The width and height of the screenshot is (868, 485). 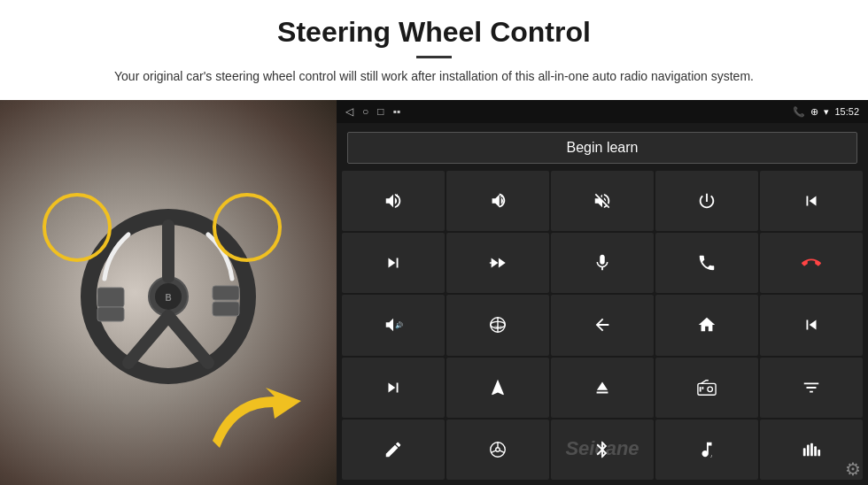 I want to click on hang-up-button, so click(x=811, y=263).